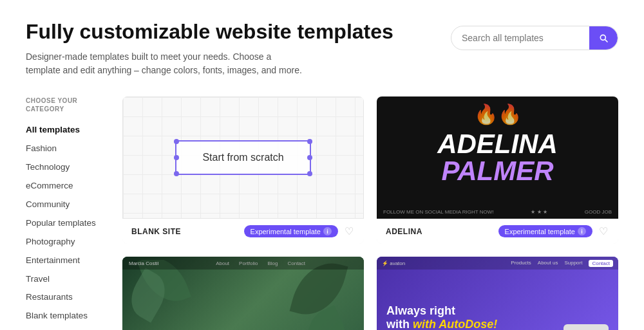 The height and width of the screenshot is (330, 644). Describe the element at coordinates (442, 311) in the screenshot. I see `autodose-line1: Always right` at that location.